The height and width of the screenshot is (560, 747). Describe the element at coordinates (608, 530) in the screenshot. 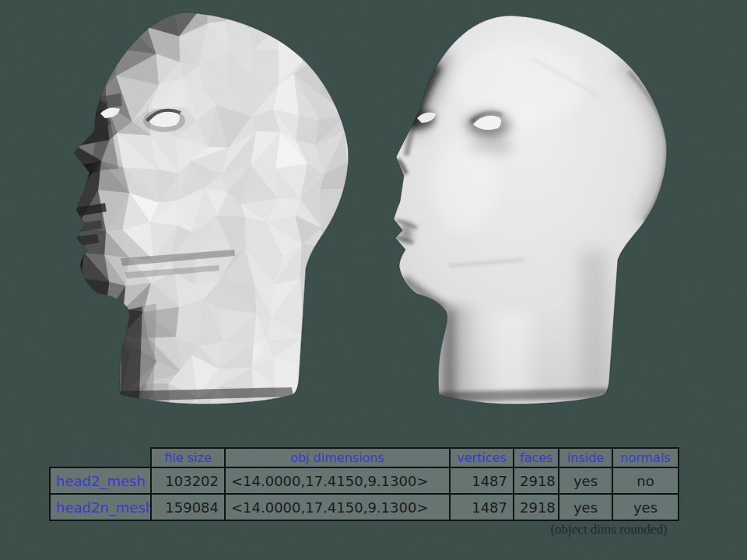

I see `table-footnote: (object dims rounded)` at that location.